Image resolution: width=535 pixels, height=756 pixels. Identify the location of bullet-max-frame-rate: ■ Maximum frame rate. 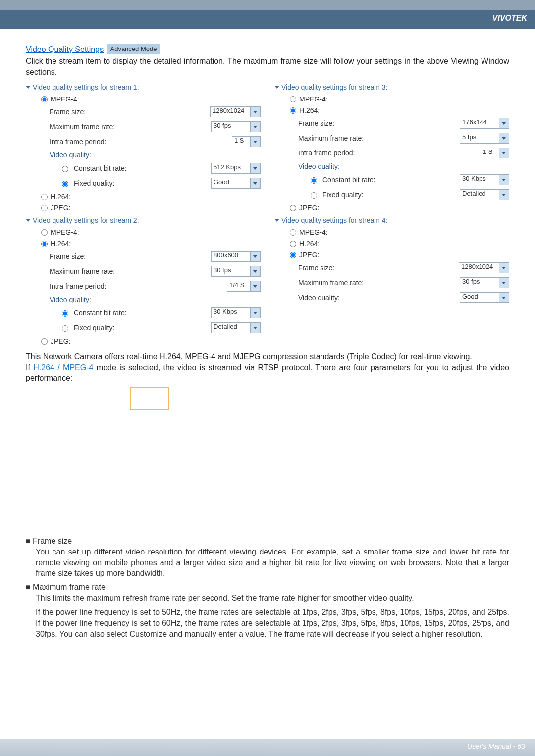
(268, 587).